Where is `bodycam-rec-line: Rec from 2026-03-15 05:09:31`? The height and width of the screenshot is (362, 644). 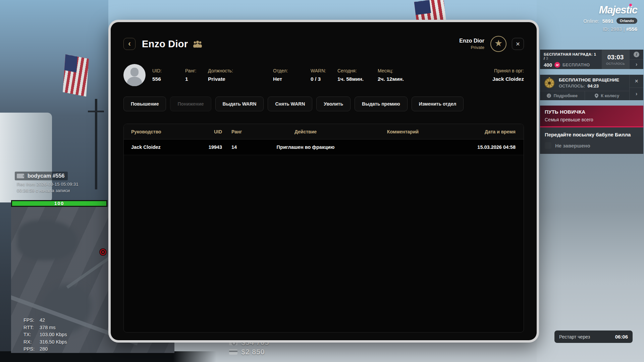
bodycam-rec-line: Rec from 2026-03-15 05:09:31 is located at coordinates (47, 184).